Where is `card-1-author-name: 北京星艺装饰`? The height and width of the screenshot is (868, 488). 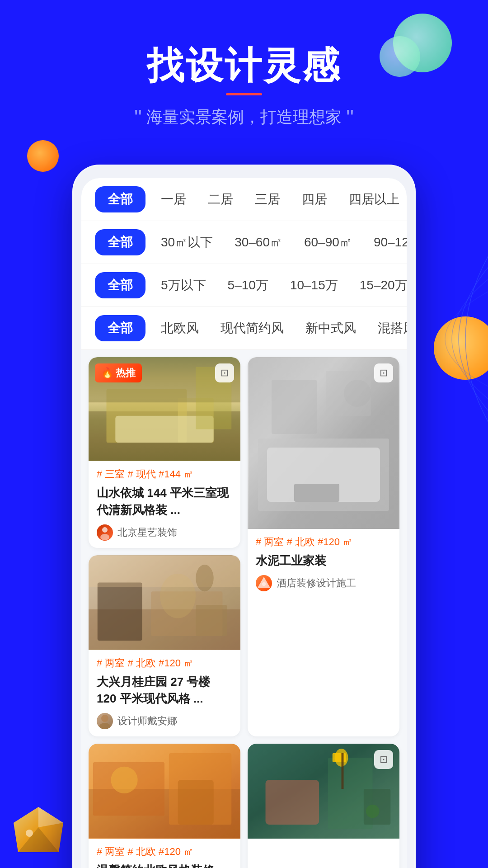 card-1-author-name: 北京星艺装饰 is located at coordinates (147, 533).